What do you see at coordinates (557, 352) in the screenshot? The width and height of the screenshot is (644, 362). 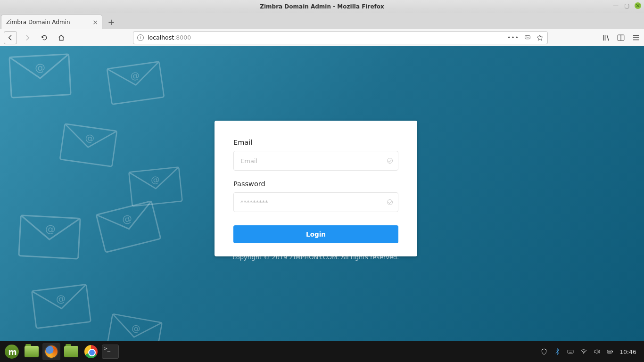 I see `bluetooth-icon` at bounding box center [557, 352].